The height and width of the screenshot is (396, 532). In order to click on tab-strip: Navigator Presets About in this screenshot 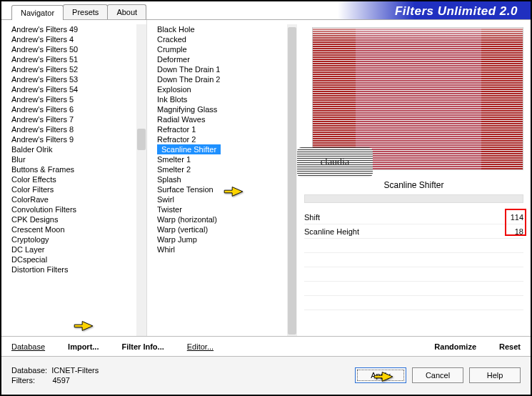, I will do `click(74, 10)`.